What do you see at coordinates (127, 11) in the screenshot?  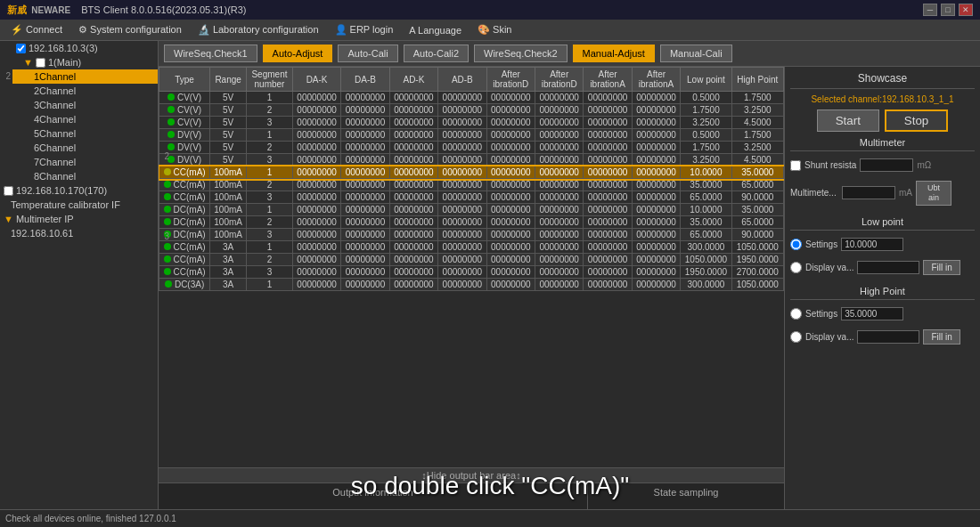 I see `titlebar-left: 新威 NEWARE BTS Client 8.0.0.516(2023.05.3…` at bounding box center [127, 11].